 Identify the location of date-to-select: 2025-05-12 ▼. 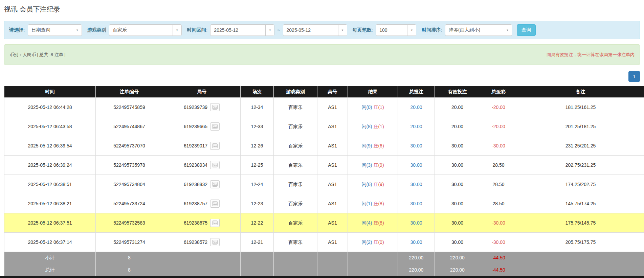
(315, 30).